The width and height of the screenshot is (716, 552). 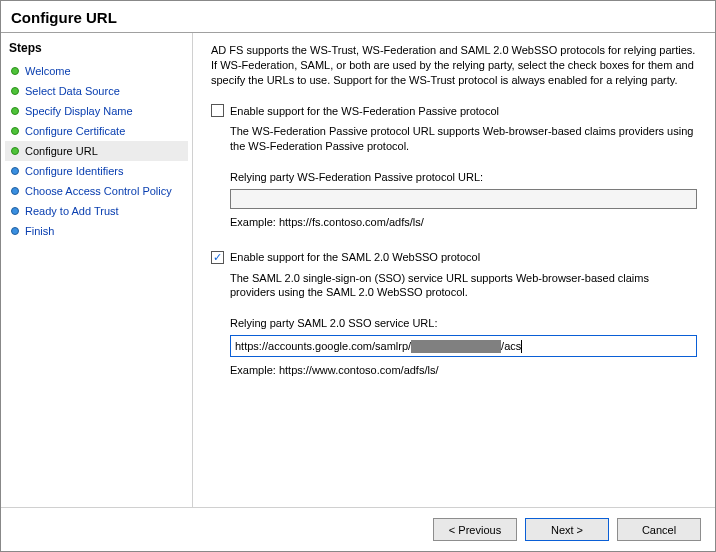 What do you see at coordinates (96, 91) in the screenshot?
I see `step-select-data-source: Select Data Source` at bounding box center [96, 91].